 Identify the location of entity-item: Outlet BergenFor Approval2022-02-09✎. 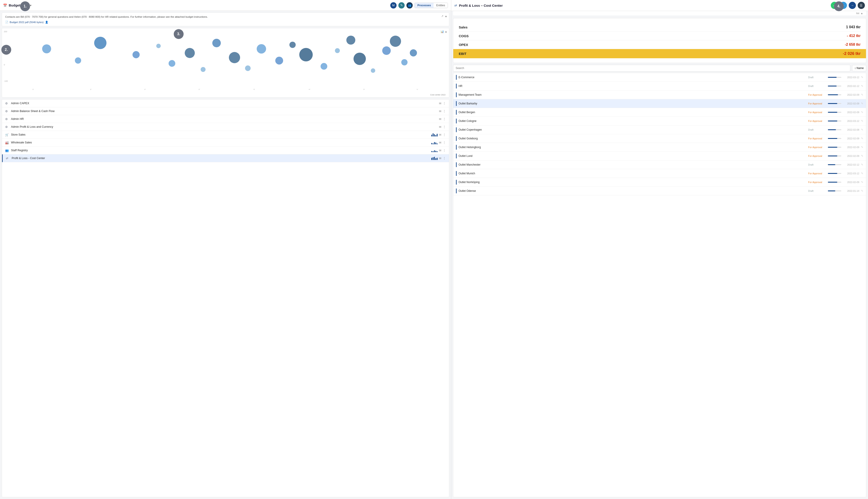
(660, 112).